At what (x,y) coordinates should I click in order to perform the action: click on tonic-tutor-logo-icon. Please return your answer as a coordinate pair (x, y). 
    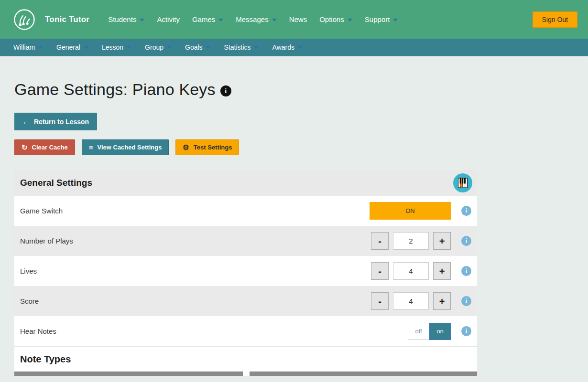
    Looking at the image, I should click on (24, 20).